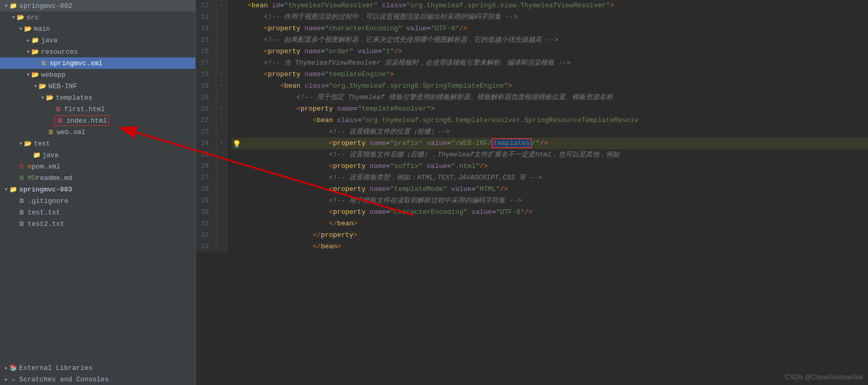  Describe the element at coordinates (204, 212) in the screenshot. I see `line-num-30: 30` at that location.